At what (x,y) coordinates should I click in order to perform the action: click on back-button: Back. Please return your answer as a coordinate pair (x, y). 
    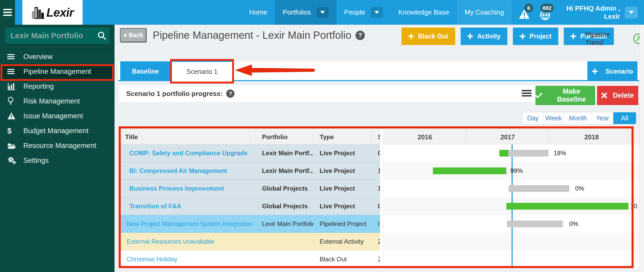
    Looking at the image, I should click on (133, 35).